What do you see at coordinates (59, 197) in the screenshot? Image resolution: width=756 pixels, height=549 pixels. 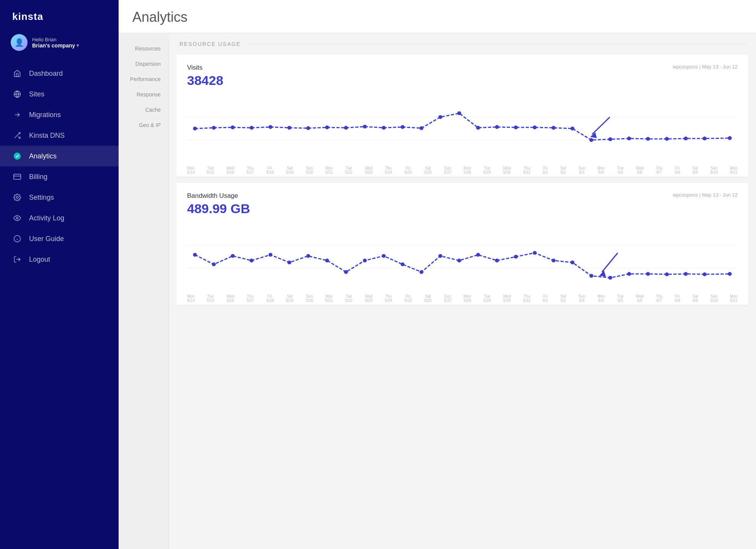 I see `sidebar-item-settings: Settings` at bounding box center [59, 197].